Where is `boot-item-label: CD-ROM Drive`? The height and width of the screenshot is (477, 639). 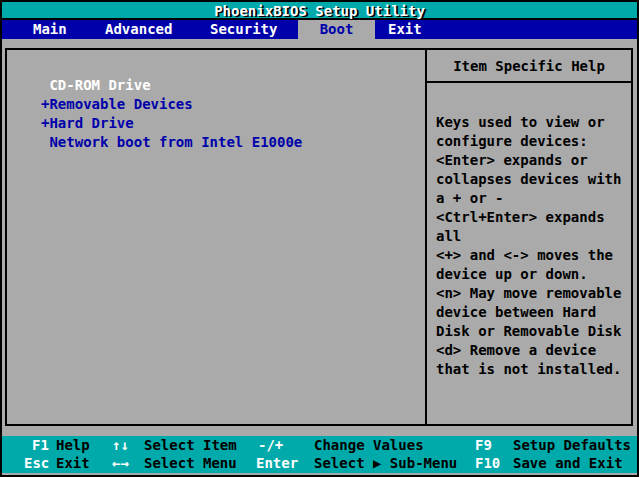
boot-item-label: CD-ROM Drive is located at coordinates (100, 85).